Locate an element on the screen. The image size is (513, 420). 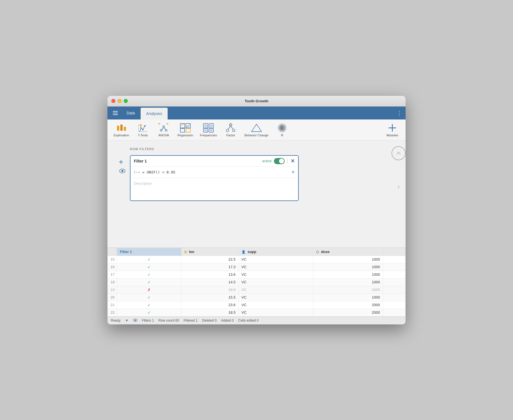
len-cell: 22.5 is located at coordinates (210, 259).